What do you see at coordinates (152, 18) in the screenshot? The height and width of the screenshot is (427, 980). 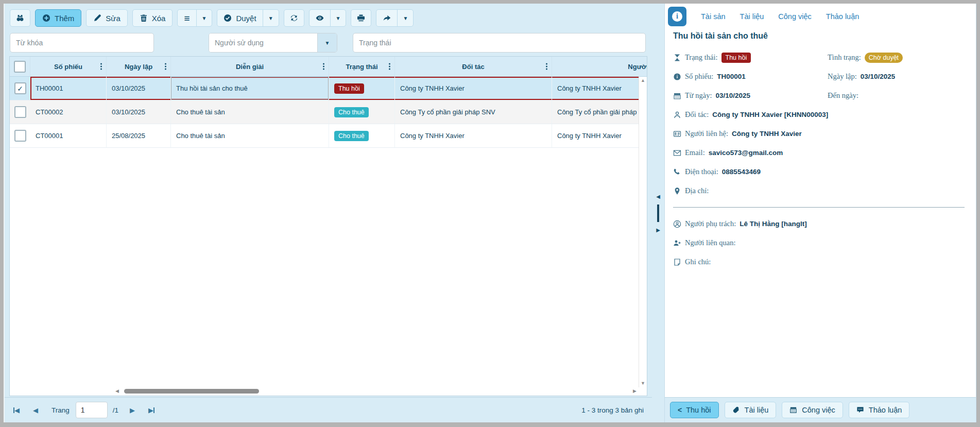 I see `delete-button: Xóa` at bounding box center [152, 18].